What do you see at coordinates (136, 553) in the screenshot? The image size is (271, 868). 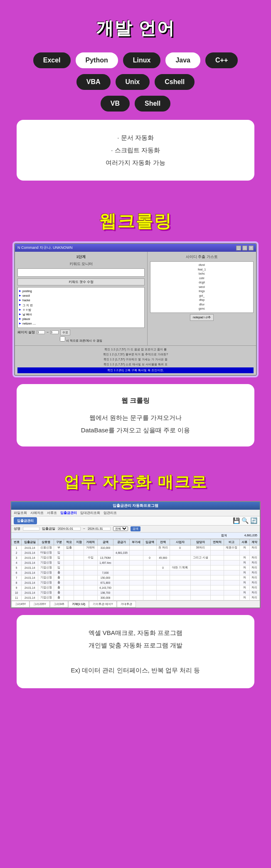 I see `table-row: 224.01.14마일신청입4,681,035` at bounding box center [136, 553].